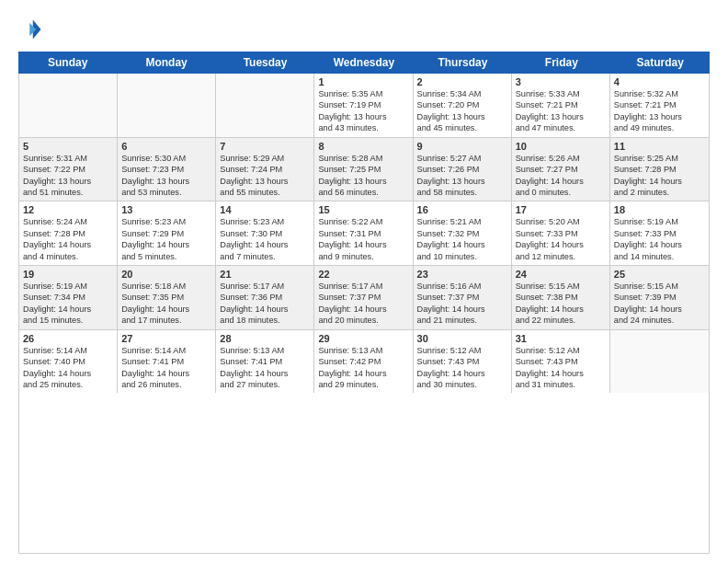 The width and height of the screenshot is (728, 563). I want to click on day-number: 26, so click(68, 339).